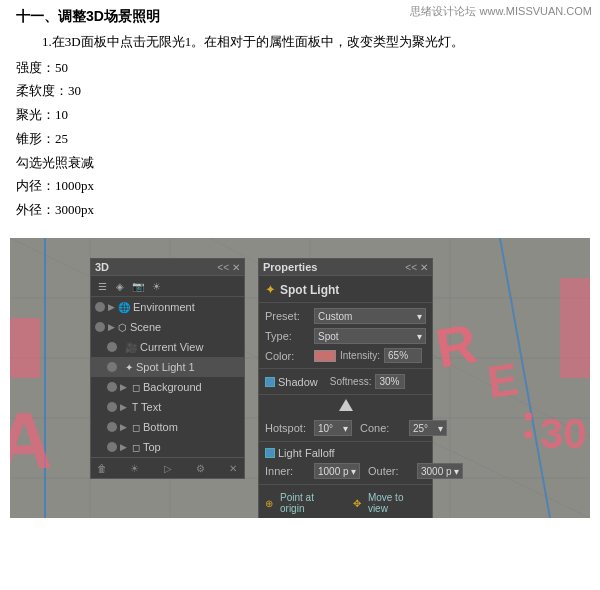  I want to click on panel-props-close: ✕, so click(424, 268).